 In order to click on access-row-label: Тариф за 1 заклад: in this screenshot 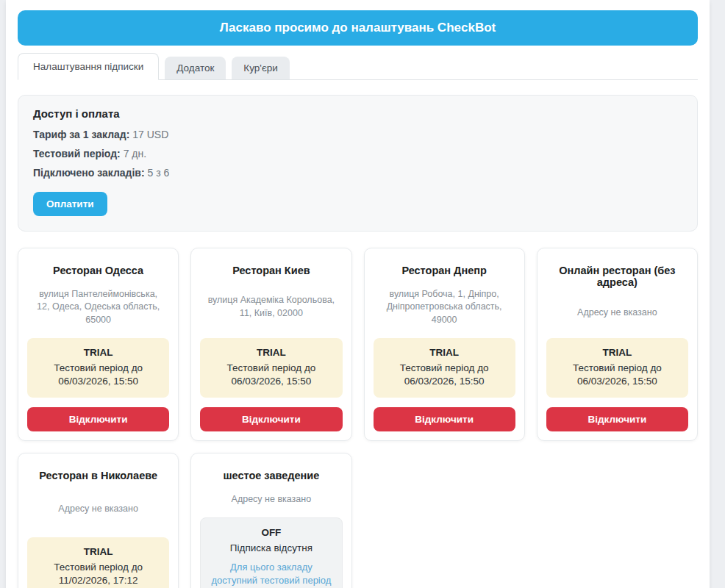, I will do `click(81, 135)`.